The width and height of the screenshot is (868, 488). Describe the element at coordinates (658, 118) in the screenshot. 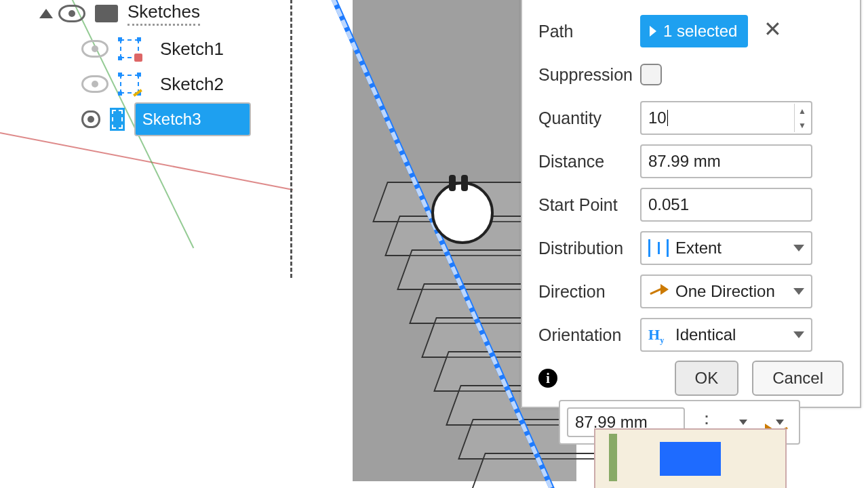

I see `quantity-value: 10` at that location.